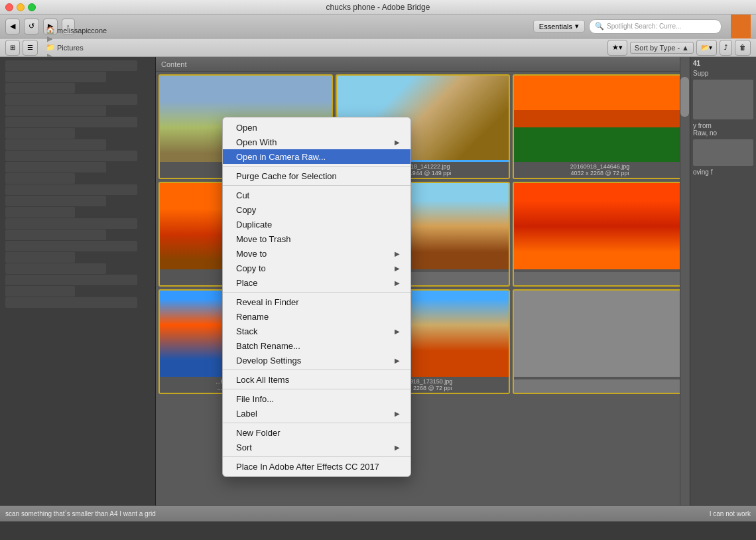 This screenshot has height=540, width=756. I want to click on ctx-file-info: File Info..., so click(317, 399).